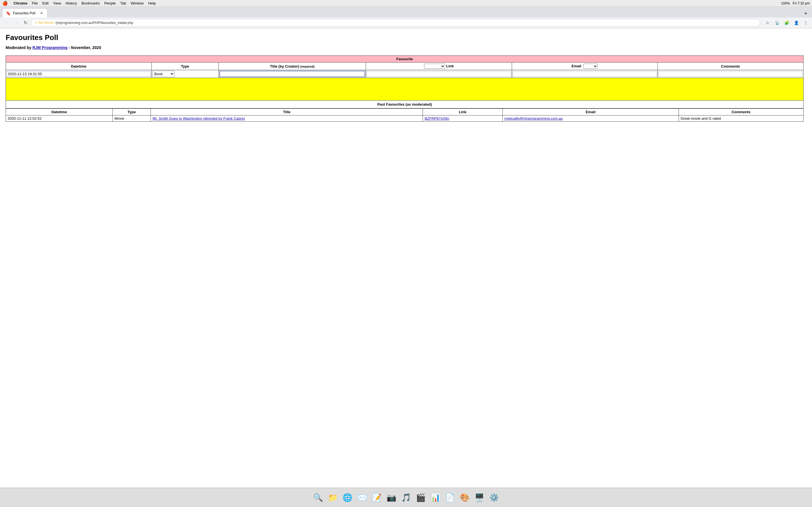  Describe the element at coordinates (185, 74) in the screenshot. I see `type-cell: Book Movie Song TV Show` at that location.